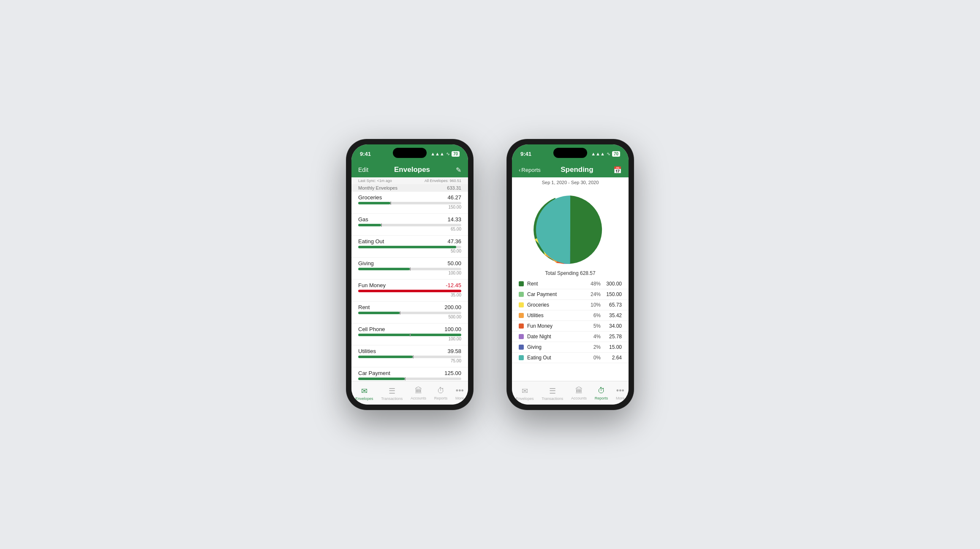 The image size is (980, 549). I want to click on envelope-budget: 100.00, so click(455, 339).